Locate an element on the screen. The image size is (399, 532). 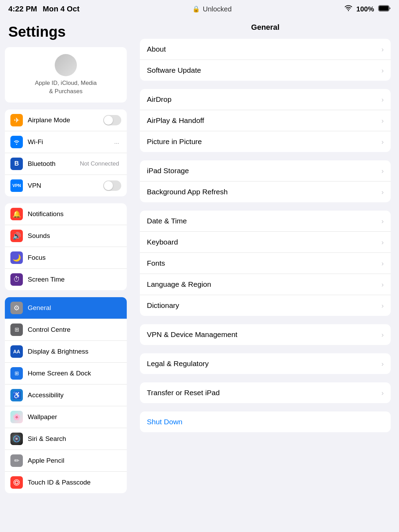
sidebar-item-apple-pencil: ✏ Apple Pencil is located at coordinates (66, 461).